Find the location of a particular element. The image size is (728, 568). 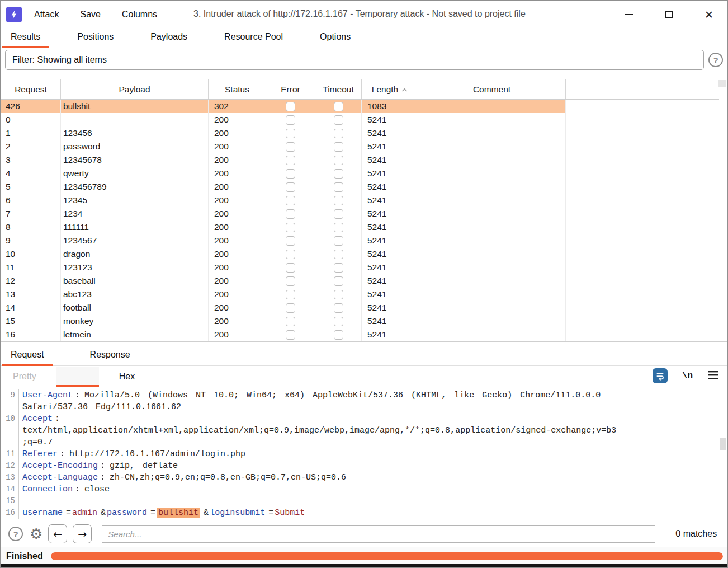

tab-options: Options is located at coordinates (335, 38).